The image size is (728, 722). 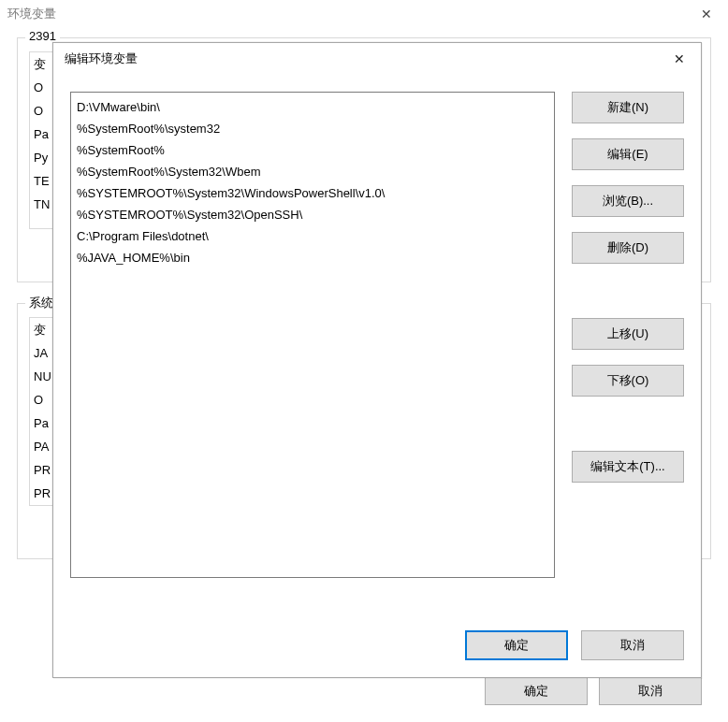 I want to click on dialog-title: 编辑环境变量, so click(x=101, y=59).